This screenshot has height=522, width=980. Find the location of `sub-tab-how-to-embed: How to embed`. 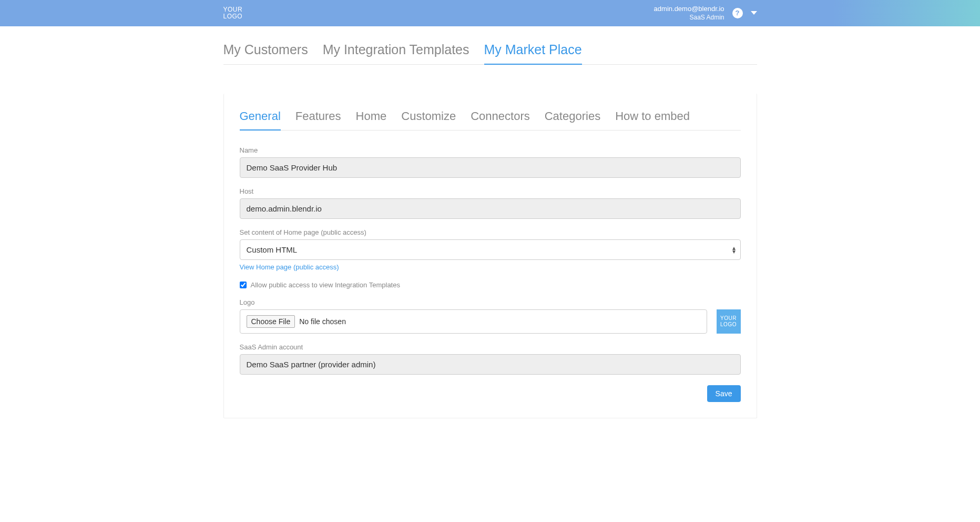

sub-tab-how-to-embed: How to embed is located at coordinates (652, 120).